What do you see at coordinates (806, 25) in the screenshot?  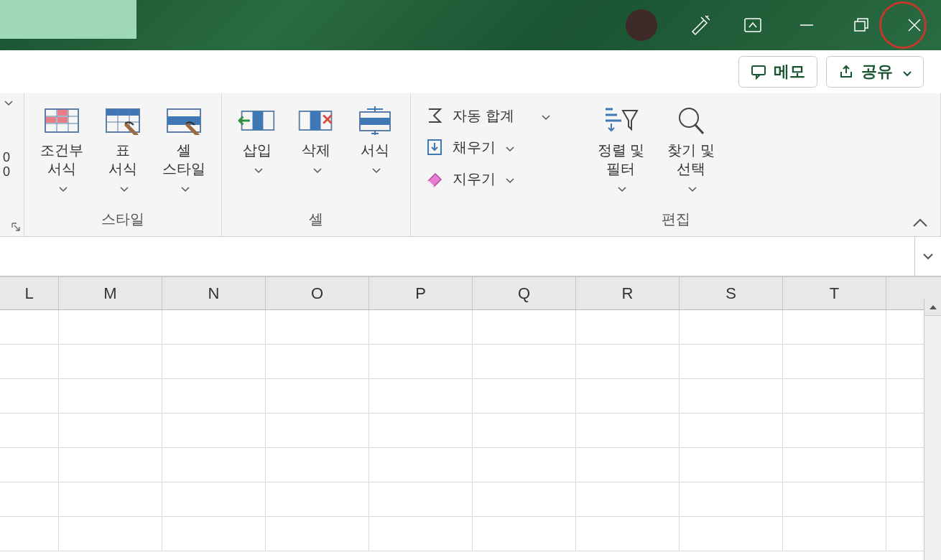 I see `minimize-button` at bounding box center [806, 25].